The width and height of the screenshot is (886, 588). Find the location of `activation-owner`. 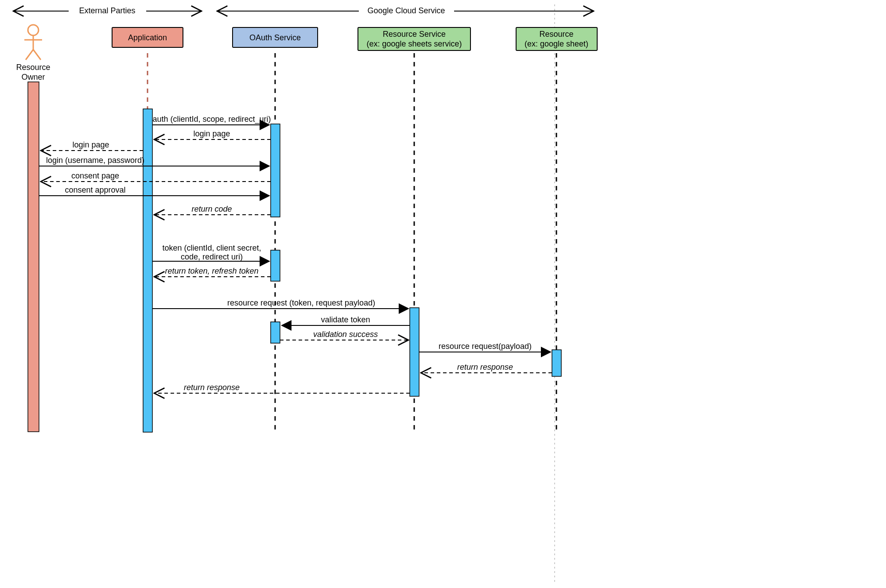

activation-owner is located at coordinates (34, 257).